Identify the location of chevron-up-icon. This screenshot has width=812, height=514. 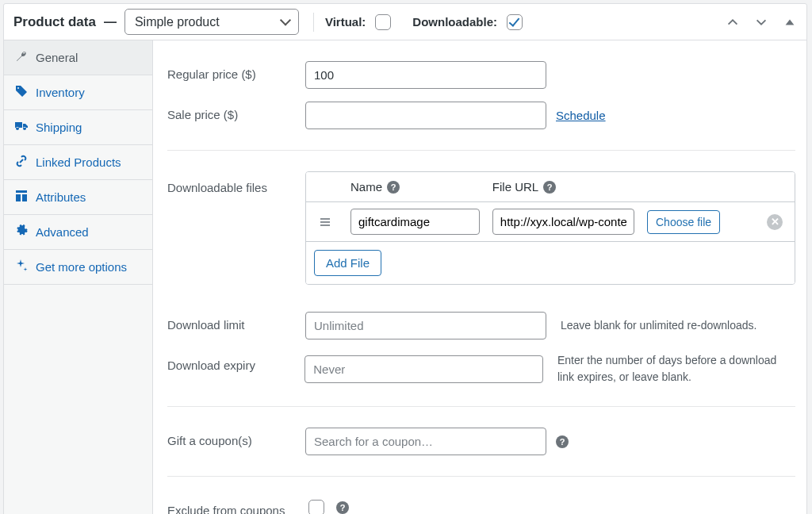
(733, 22).